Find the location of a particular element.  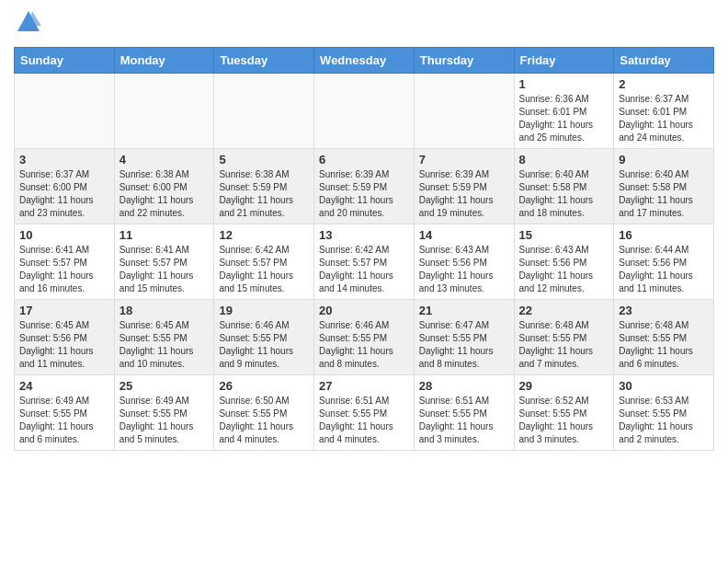

day-number: 28 is located at coordinates (464, 386).